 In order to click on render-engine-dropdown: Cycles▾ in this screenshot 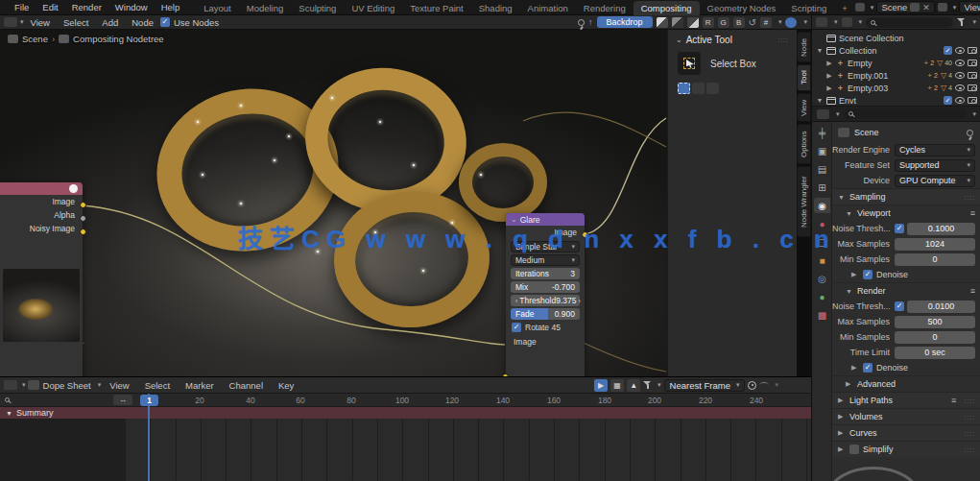, I will do `click(935, 150)`.